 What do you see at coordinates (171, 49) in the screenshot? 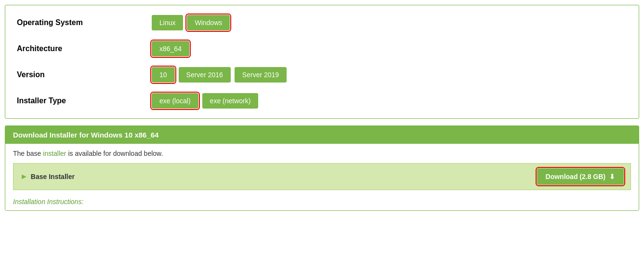
I see `arch-options: x86_64` at bounding box center [171, 49].